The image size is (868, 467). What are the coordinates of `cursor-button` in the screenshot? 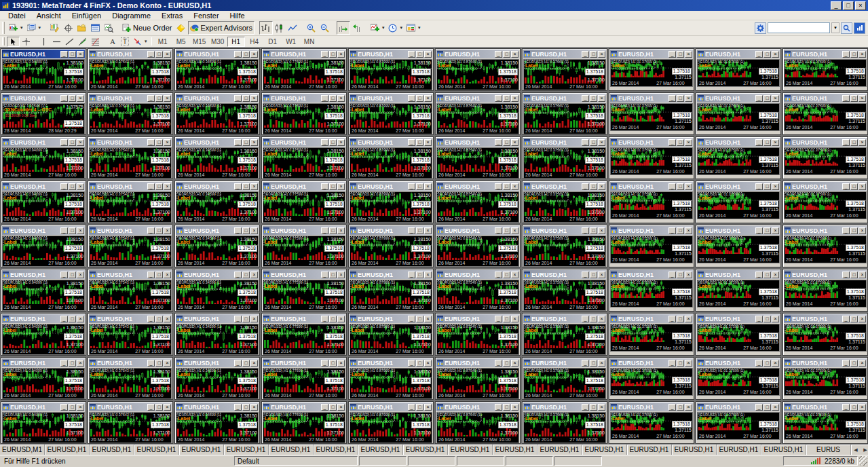 It's located at (14, 42).